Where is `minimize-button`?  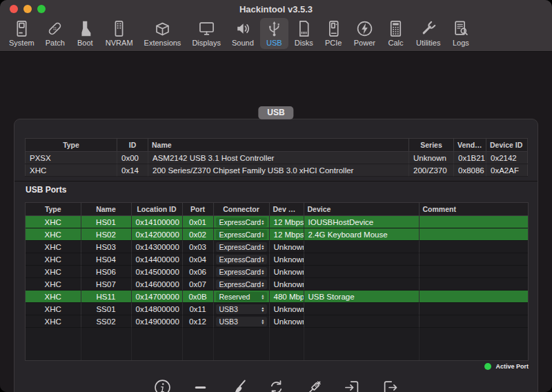 minimize-button is located at coordinates (28, 9).